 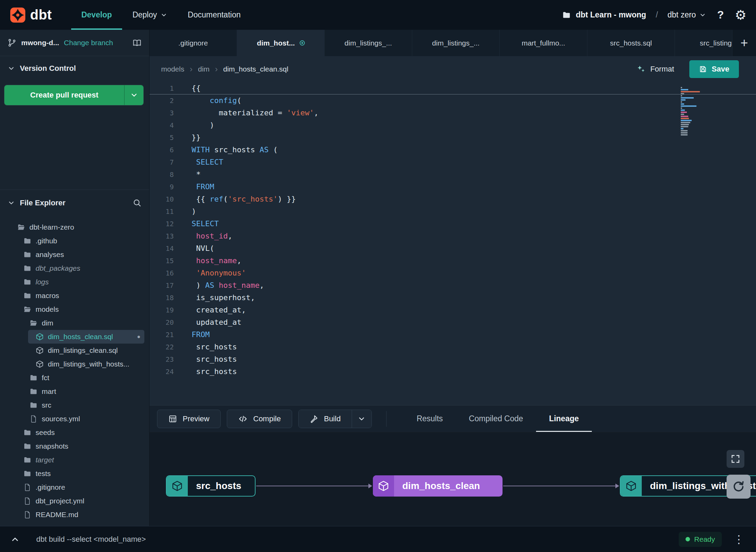 I want to click on help-icon: ?, so click(x=720, y=15).